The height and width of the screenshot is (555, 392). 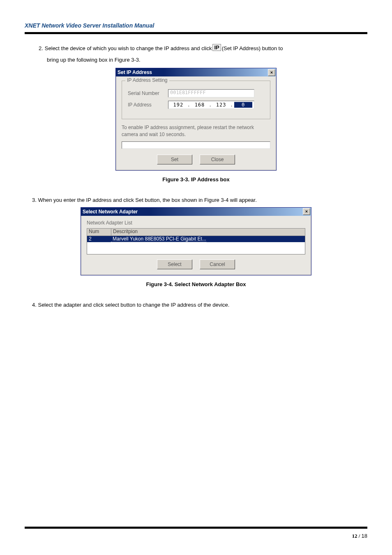 I want to click on serial-number-label: Serial Number, so click(x=148, y=93).